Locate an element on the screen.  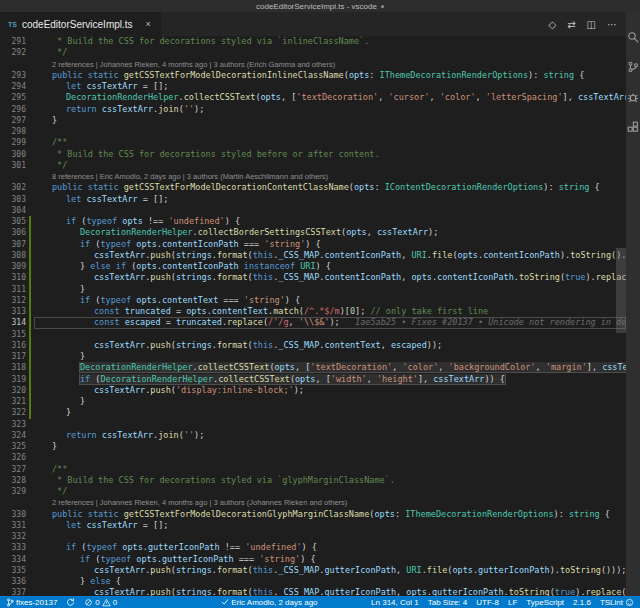
line-number: 316 is located at coordinates (13, 346).